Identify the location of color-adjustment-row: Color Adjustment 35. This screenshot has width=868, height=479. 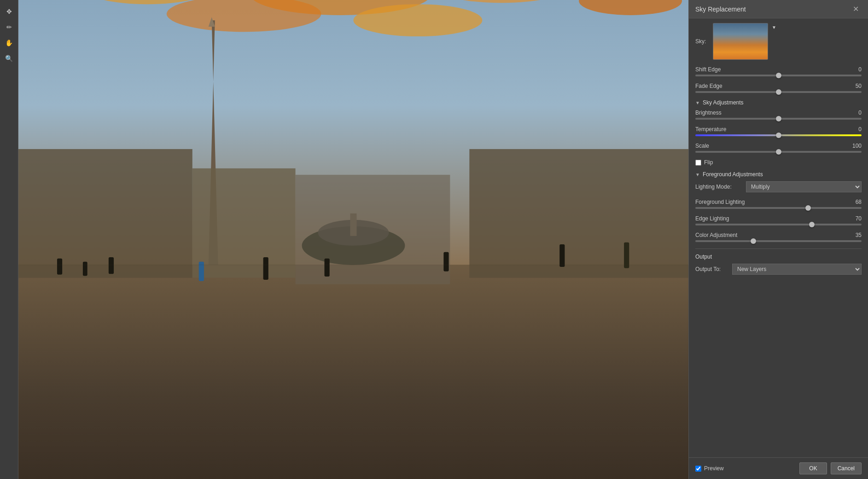
(778, 235).